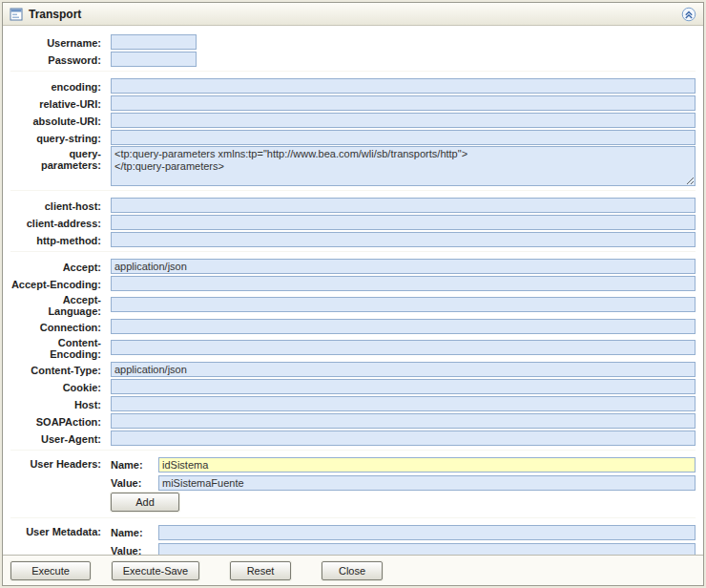 The height and width of the screenshot is (588, 706). I want to click on cookie-field, so click(403, 387).